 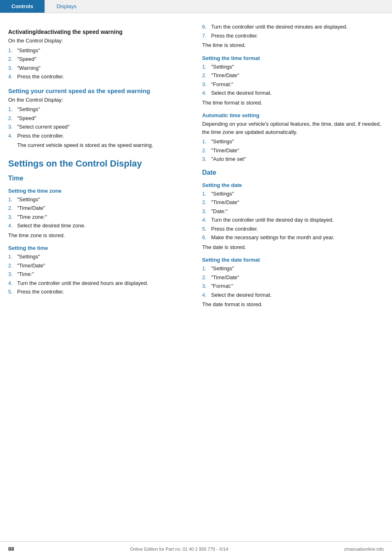 What do you see at coordinates (104, 145) in the screenshot?
I see `note-set-current-speed: The current vehicle speed is stored as t…` at bounding box center [104, 145].